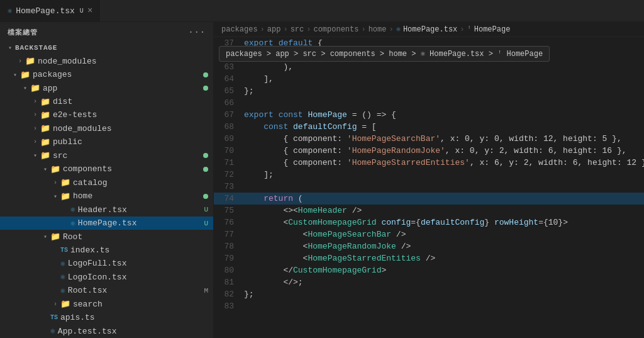 Image resolution: width=644 pixels, height=338 pixels. What do you see at coordinates (123, 88) in the screenshot?
I see `app-label: app` at bounding box center [123, 88].